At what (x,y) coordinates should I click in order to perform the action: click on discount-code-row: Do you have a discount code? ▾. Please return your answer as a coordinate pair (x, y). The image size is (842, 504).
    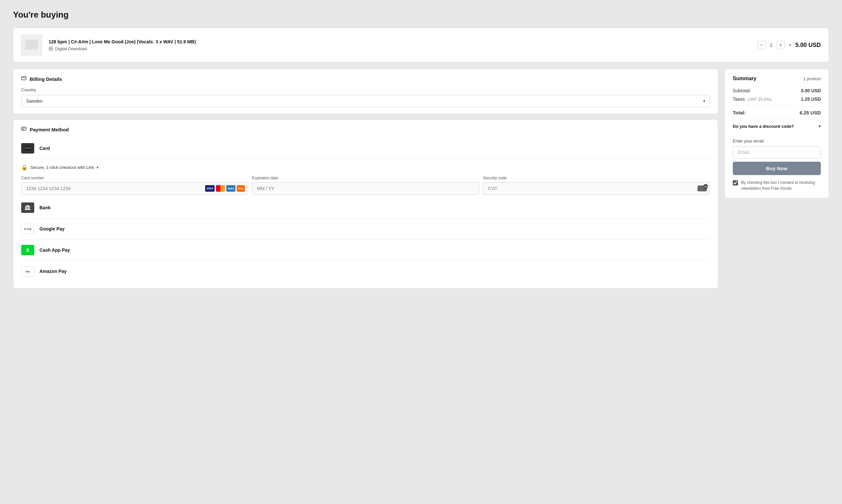
    Looking at the image, I should click on (777, 126).